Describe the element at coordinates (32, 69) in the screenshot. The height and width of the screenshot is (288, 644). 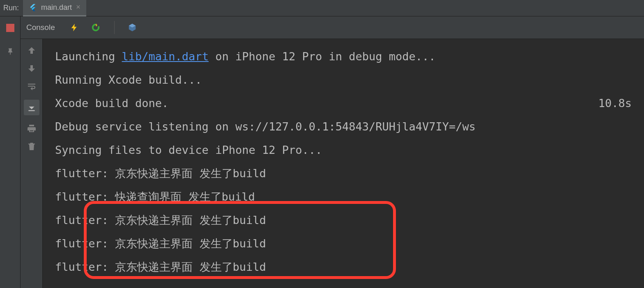
I see `arrow-down-icon` at that location.